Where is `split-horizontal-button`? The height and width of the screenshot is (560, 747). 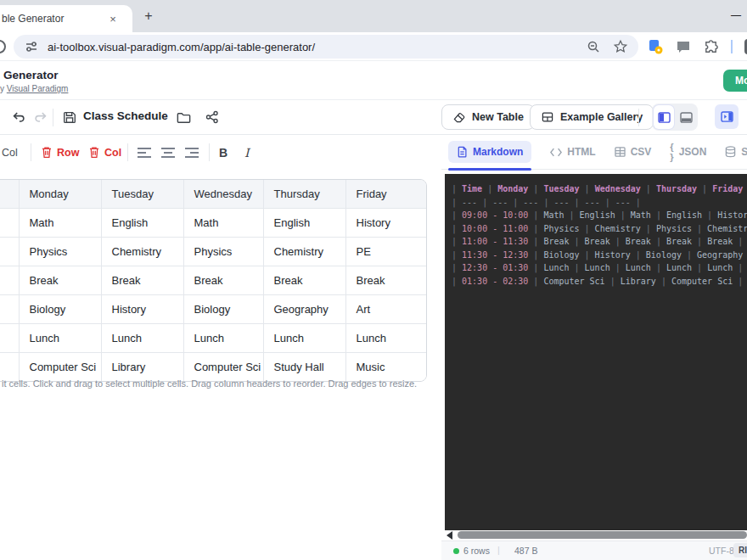 split-horizontal-button is located at coordinates (686, 117).